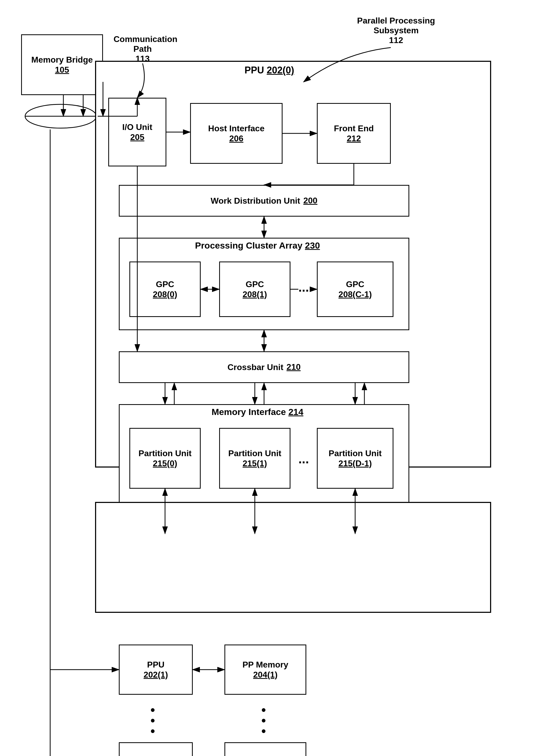 The width and height of the screenshot is (545, 756). Describe the element at coordinates (258, 245) in the screenshot. I see `proc-cluster-label: Processing Cluster Array 230` at that location.